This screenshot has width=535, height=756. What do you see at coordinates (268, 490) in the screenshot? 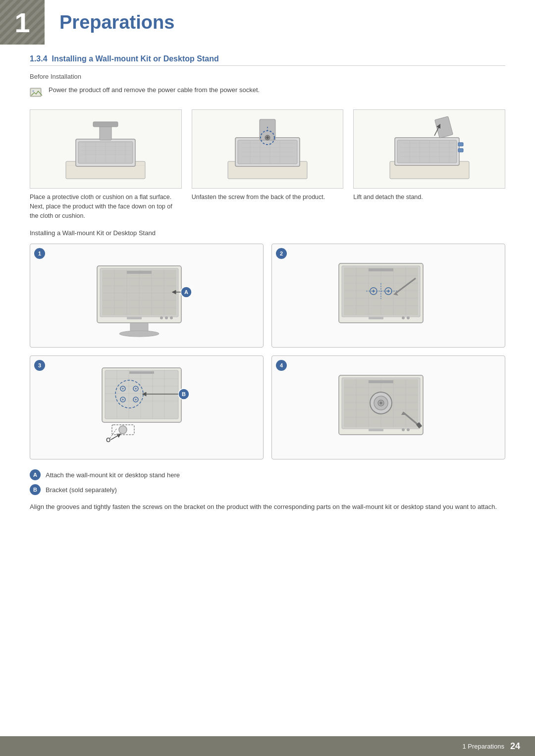
I see `legend-row-b: B Bracket (sold separately)` at bounding box center [268, 490].